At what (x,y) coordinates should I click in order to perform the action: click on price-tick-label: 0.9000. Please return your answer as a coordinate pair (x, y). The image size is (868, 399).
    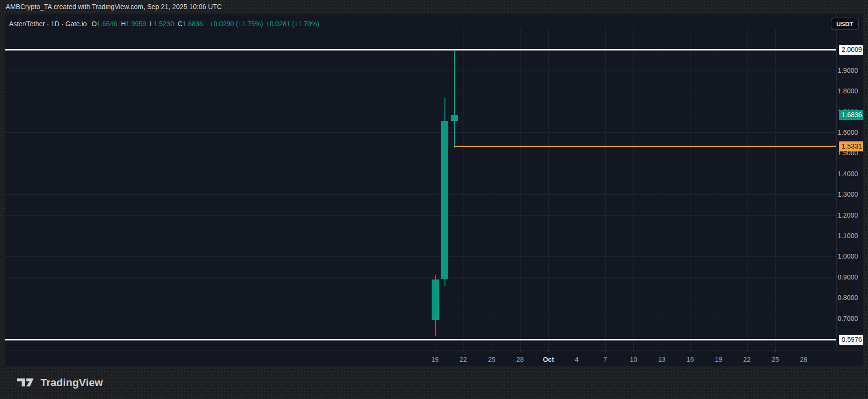
    Looking at the image, I should click on (850, 277).